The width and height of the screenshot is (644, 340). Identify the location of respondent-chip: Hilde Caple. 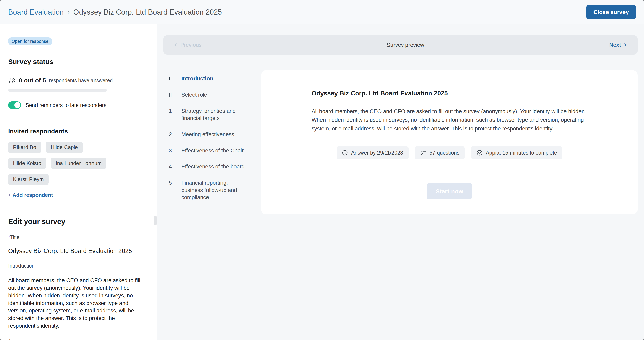
(64, 147).